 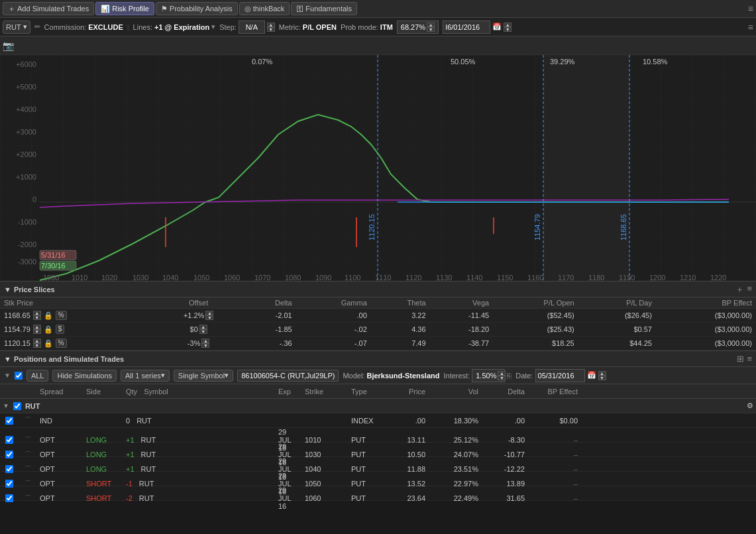 I want to click on pos-all-label: ALL, so click(x=38, y=376).